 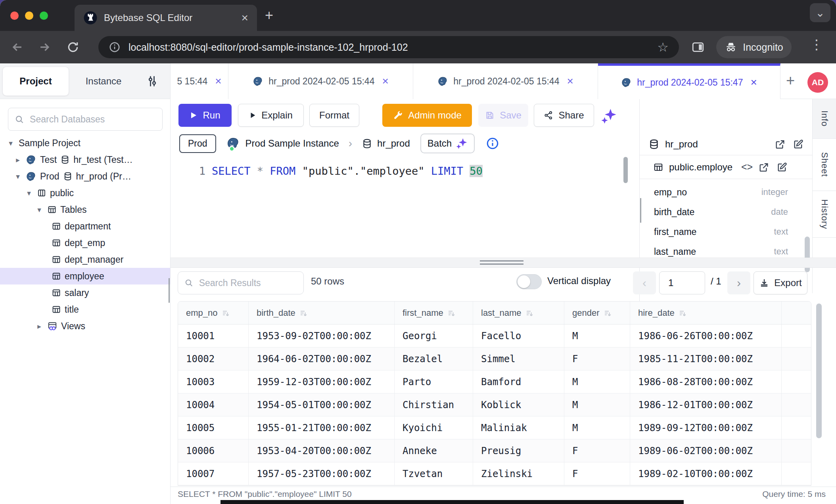 What do you see at coordinates (248, 283) in the screenshot?
I see `results-search-input` at bounding box center [248, 283].